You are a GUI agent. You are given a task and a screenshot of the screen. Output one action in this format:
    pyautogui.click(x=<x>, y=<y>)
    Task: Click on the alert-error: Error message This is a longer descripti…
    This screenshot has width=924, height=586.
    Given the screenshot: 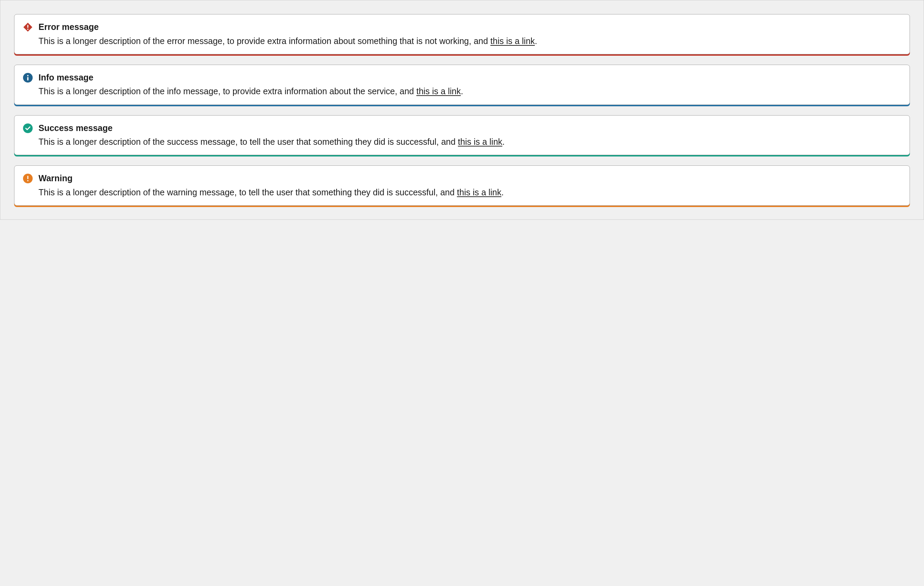 What is the action you would take?
    pyautogui.click(x=462, y=34)
    